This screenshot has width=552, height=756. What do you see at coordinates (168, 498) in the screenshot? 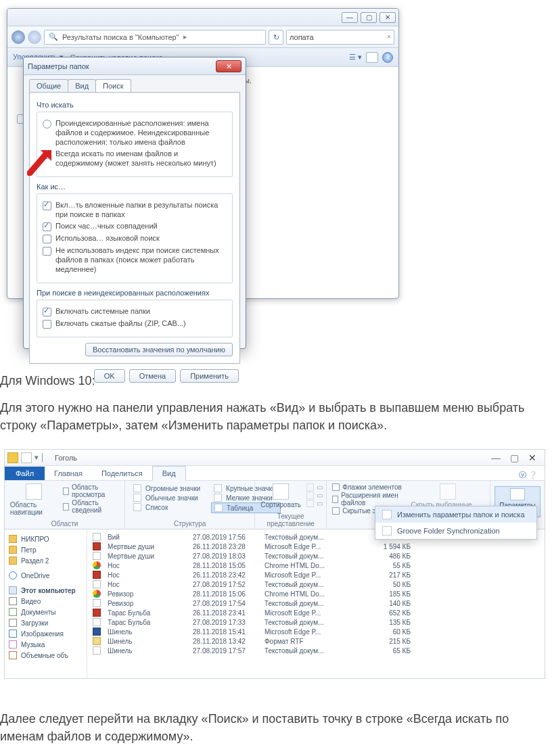
I see `layout-normal-icons: Обычные значки` at bounding box center [168, 498].